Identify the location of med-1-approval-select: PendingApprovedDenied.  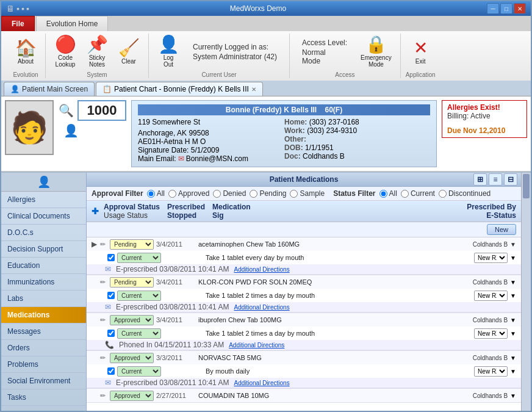
(132, 244).